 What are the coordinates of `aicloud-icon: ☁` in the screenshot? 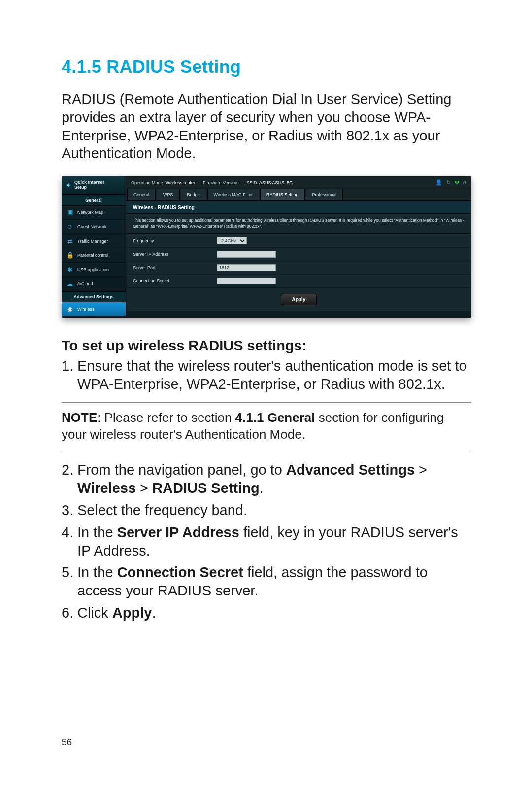 It's located at (70, 284).